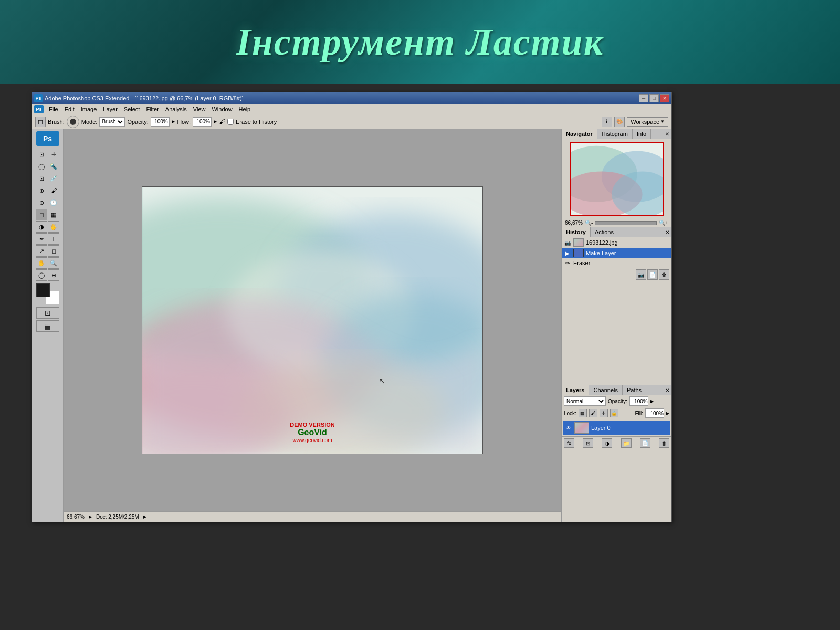 The image size is (840, 630). I want to click on history-item-snapshot: 📷 1693122.jpg, so click(616, 243).